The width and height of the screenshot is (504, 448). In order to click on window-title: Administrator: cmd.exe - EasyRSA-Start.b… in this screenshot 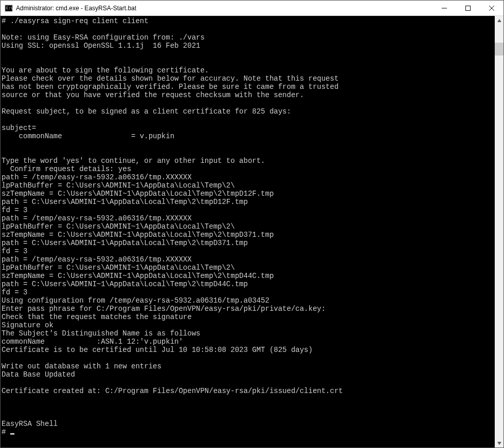, I will do `click(224, 8)`.